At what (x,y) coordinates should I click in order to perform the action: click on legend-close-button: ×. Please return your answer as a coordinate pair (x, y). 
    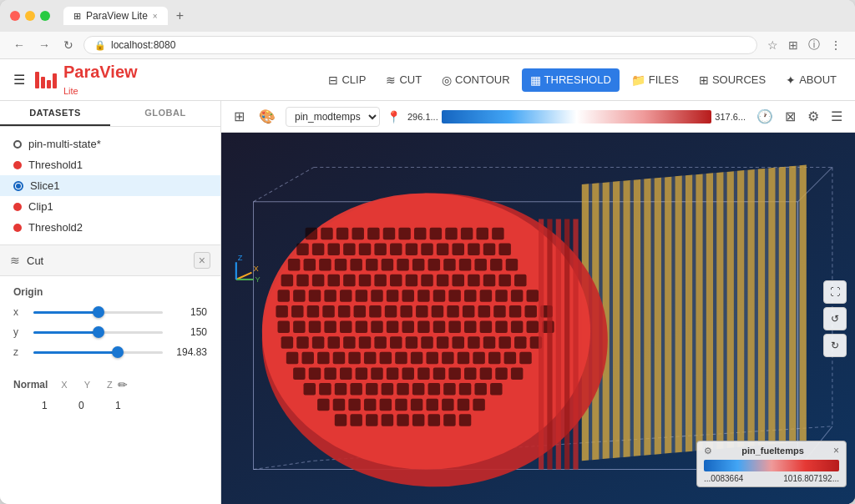
    Looking at the image, I should click on (837, 451).